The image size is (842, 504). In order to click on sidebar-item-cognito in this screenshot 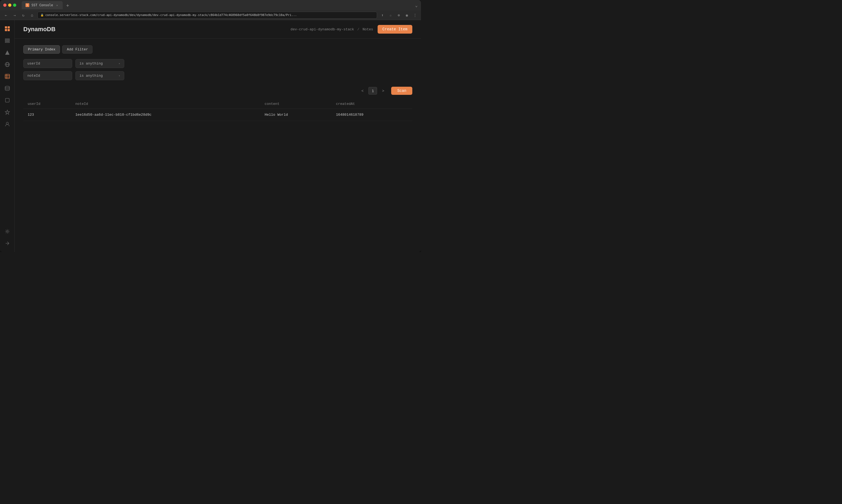, I will do `click(7, 124)`.